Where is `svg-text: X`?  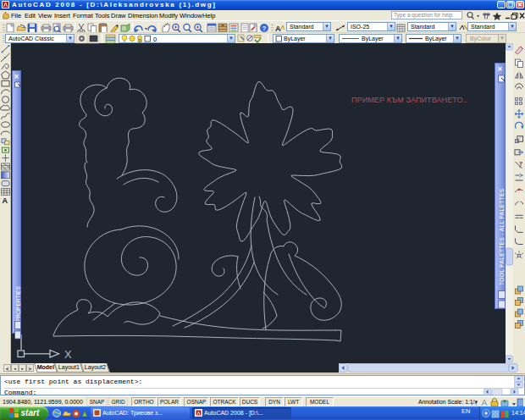 svg-text: X is located at coordinates (68, 354).